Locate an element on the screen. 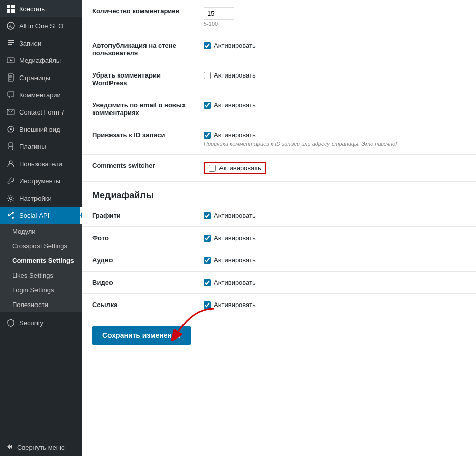  checkbox-label-autopublish: Активировать is located at coordinates (235, 46).